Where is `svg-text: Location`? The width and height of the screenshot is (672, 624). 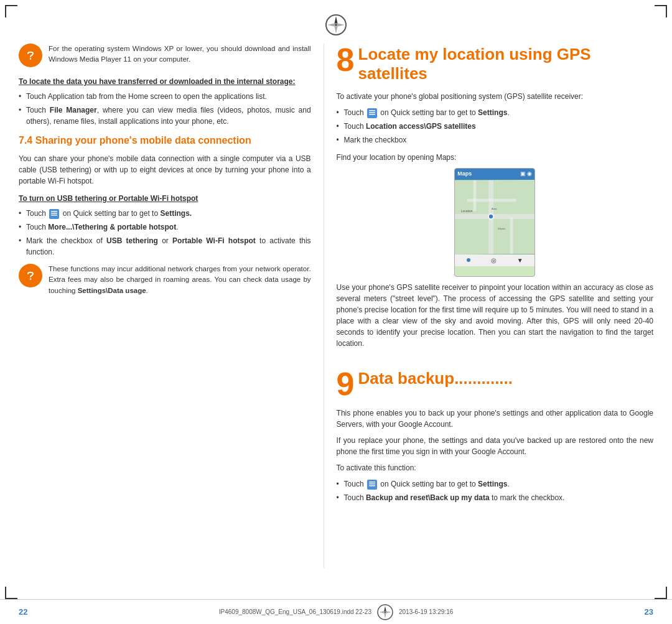
svg-text: Location is located at coordinates (467, 212).